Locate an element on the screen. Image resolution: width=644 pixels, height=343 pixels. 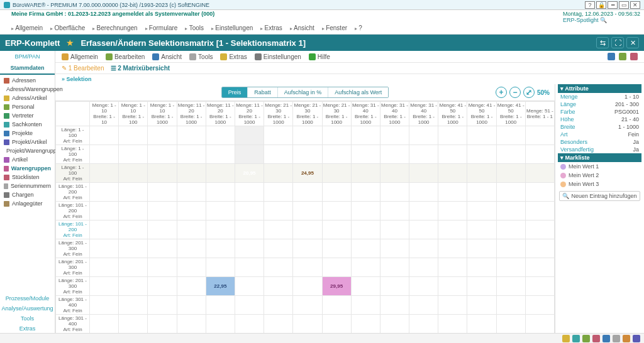
col-header: Menge: 21 - 30Breite: 1 - 1000 is located at coordinates (308, 114).